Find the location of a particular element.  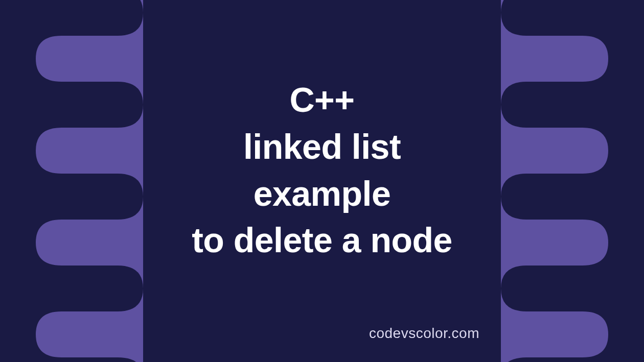

title-line-3: example is located at coordinates (322, 194).